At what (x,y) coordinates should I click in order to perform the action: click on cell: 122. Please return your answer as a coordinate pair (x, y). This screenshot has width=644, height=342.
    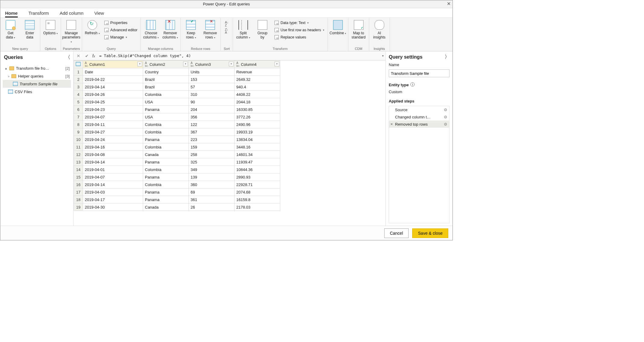
    Looking at the image, I should click on (212, 124).